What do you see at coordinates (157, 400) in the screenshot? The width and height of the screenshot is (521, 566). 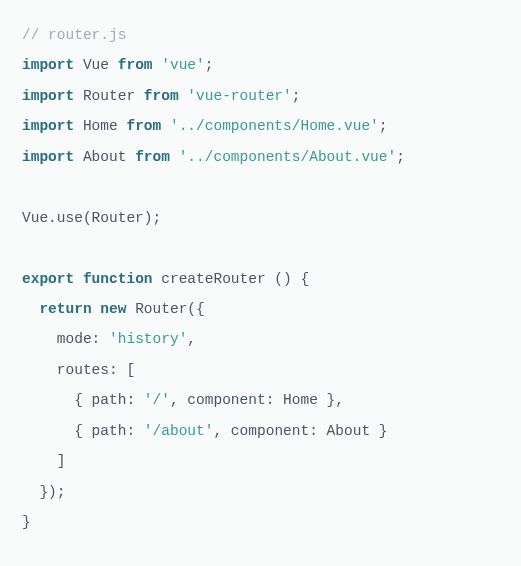 I see `string-literal: '/'` at bounding box center [157, 400].